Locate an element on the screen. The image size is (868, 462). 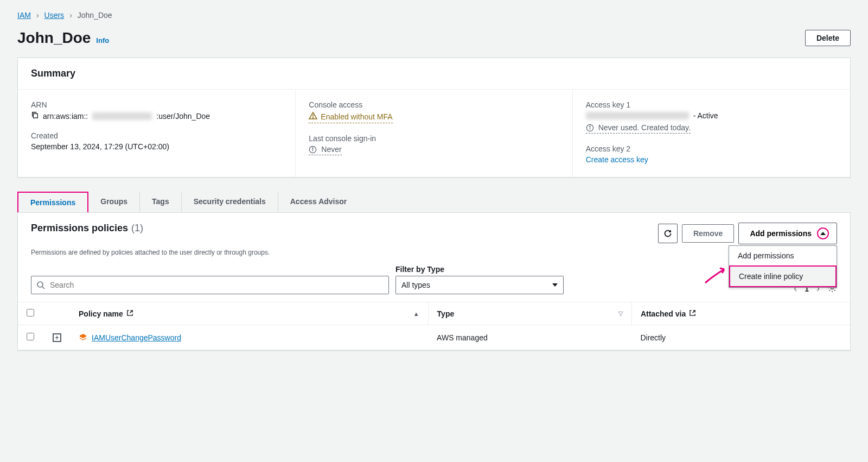
add-permissions-dropdown: Add permissions Create inline policy is located at coordinates (783, 267).